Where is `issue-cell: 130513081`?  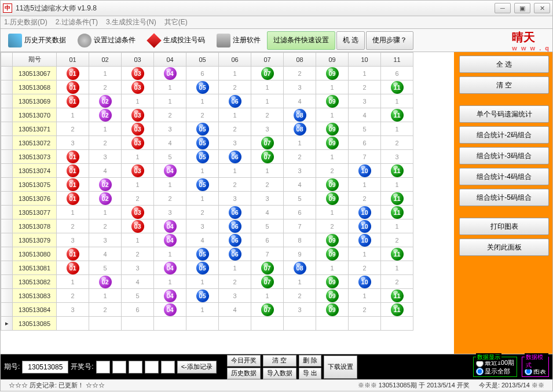 issue-cell: 130513081 is located at coordinates (35, 268).